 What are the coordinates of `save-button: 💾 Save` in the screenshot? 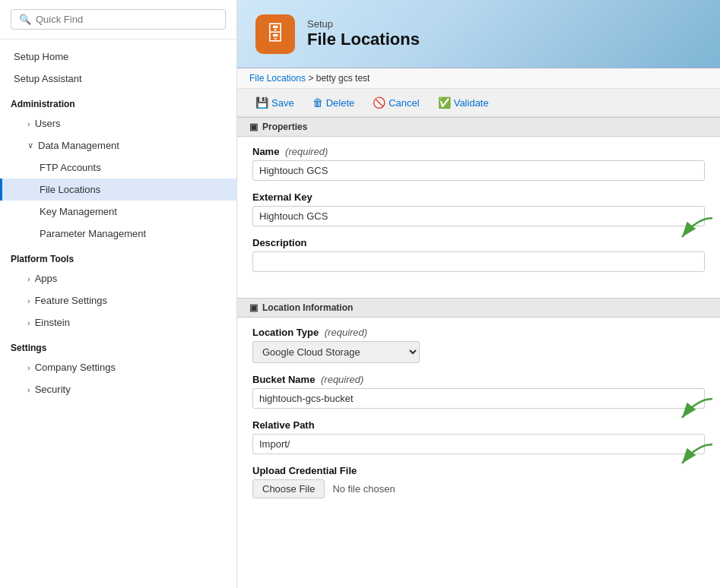 It's located at (275, 103).